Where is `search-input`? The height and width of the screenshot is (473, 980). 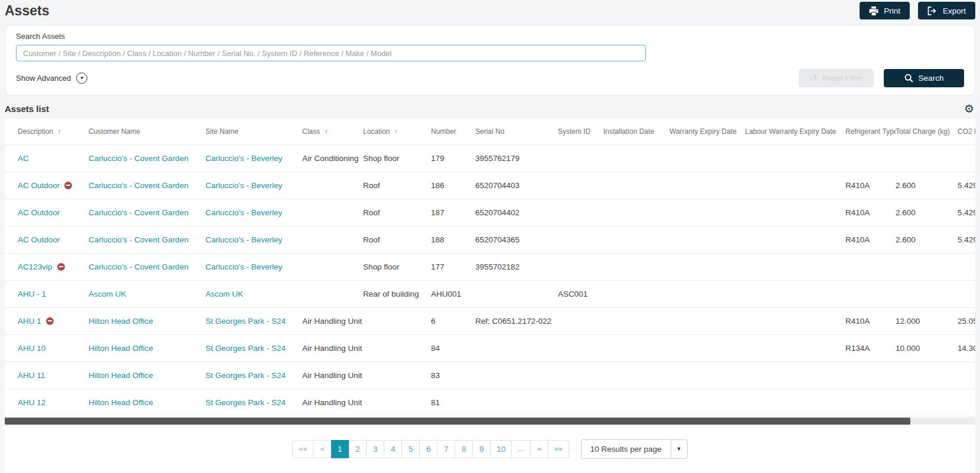 search-input is located at coordinates (331, 53).